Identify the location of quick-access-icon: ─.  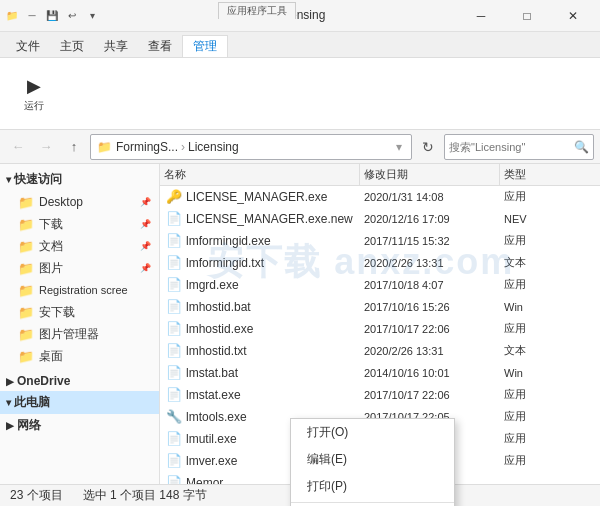
(32, 16).